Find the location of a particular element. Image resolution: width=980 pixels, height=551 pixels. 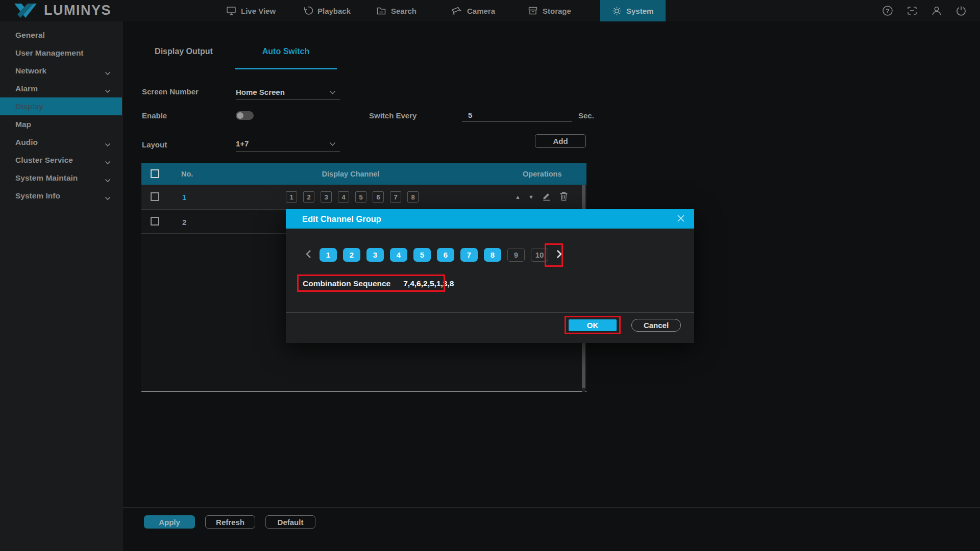

sidebar-item-label: Audio is located at coordinates (27, 142).